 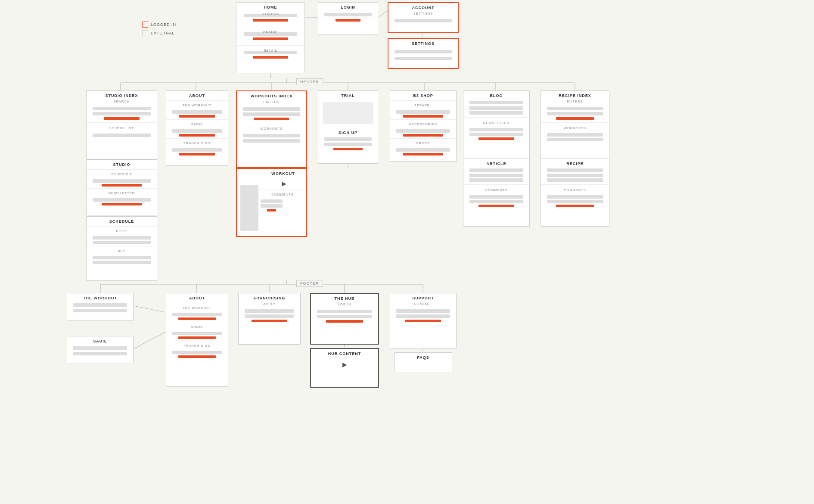 I want to click on studio-index-title: STUDIO INDEX, so click(x=121, y=95).